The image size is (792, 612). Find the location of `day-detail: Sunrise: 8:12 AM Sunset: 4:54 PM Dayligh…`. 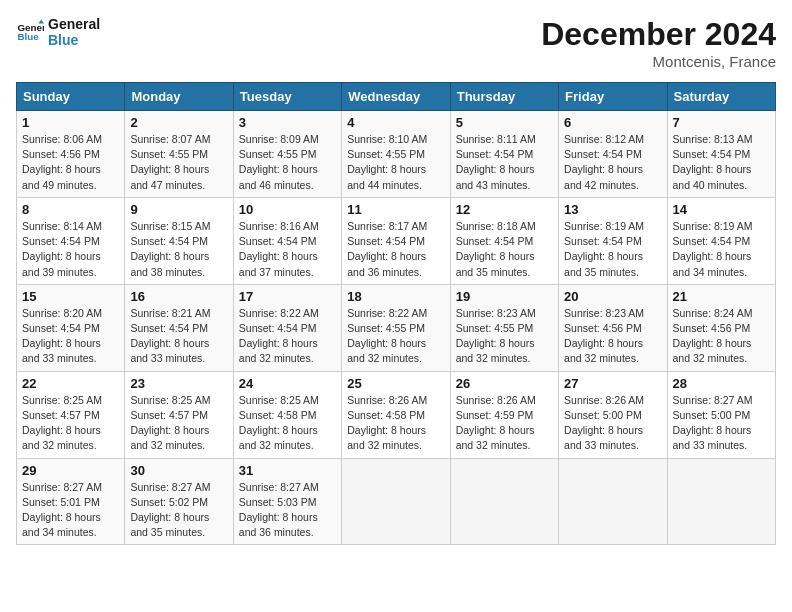

day-detail: Sunrise: 8:12 AM Sunset: 4:54 PM Dayligh… is located at coordinates (612, 162).